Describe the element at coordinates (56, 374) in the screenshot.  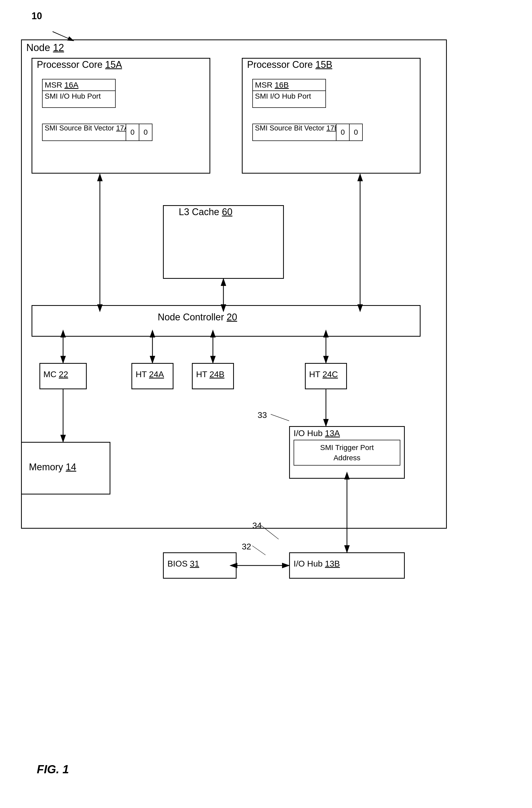
I see `mc-label: MC 22` at that location.